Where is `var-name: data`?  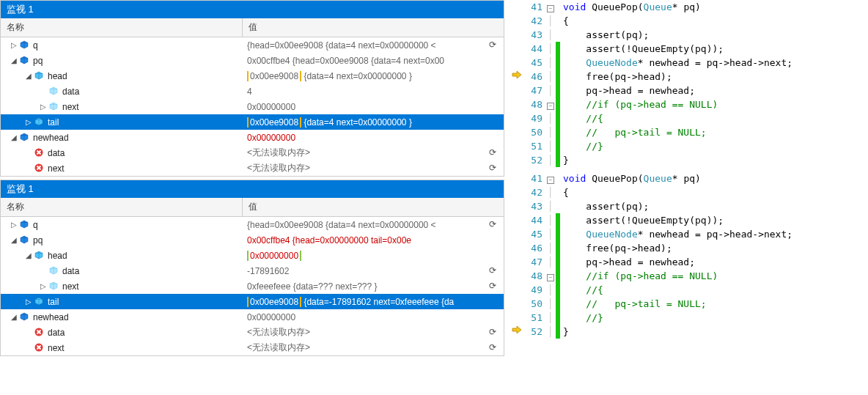 var-name: data is located at coordinates (56, 333).